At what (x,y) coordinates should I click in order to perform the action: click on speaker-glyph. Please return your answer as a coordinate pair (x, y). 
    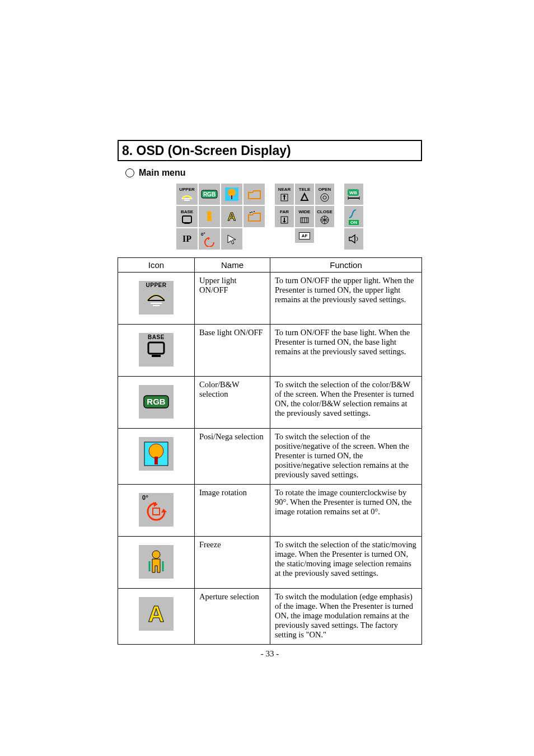
    Looking at the image, I should click on (354, 239).